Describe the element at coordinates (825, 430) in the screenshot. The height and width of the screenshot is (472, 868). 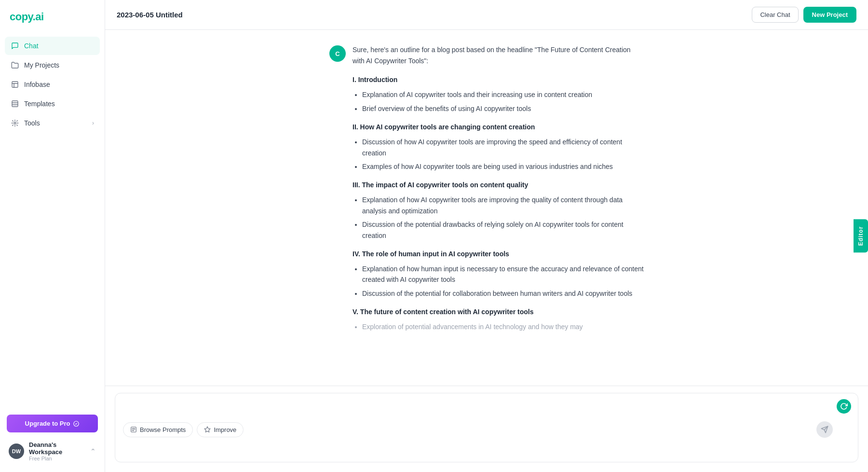
I see `send-icon` at that location.